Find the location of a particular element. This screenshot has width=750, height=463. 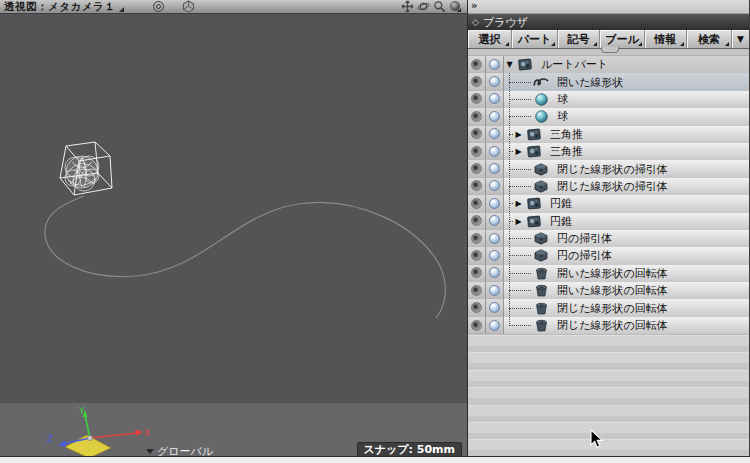

menu-tab-6: 検索 is located at coordinates (710, 39).